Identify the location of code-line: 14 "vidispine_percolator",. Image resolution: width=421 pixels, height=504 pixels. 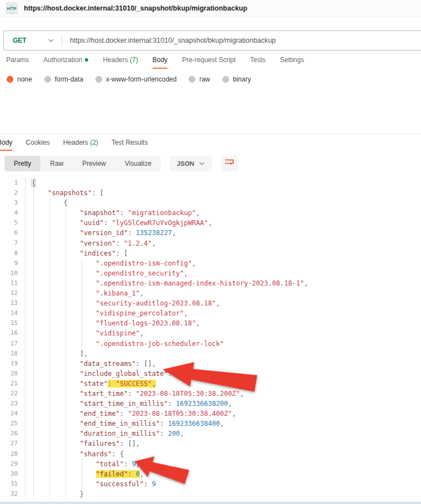
(211, 313).